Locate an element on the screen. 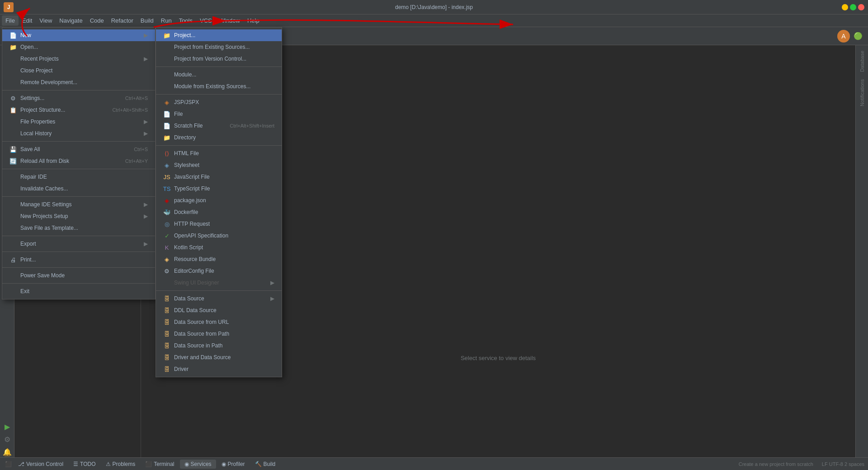 The width and height of the screenshot is (868, 470). submenu-stylesheet: ◈ Stylesheet is located at coordinates (219, 165).